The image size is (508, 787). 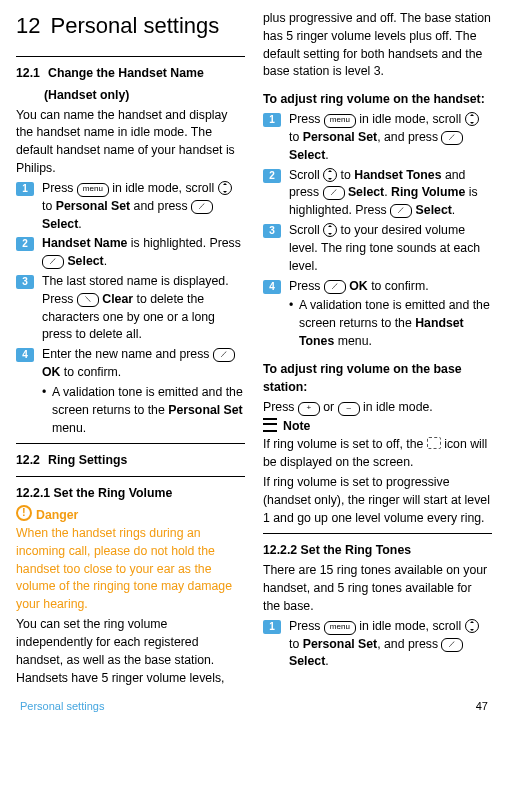 What do you see at coordinates (130, 206) in the screenshot?
I see `step-1: 1 Press menu in idle mode, scroll to Per…` at bounding box center [130, 206].